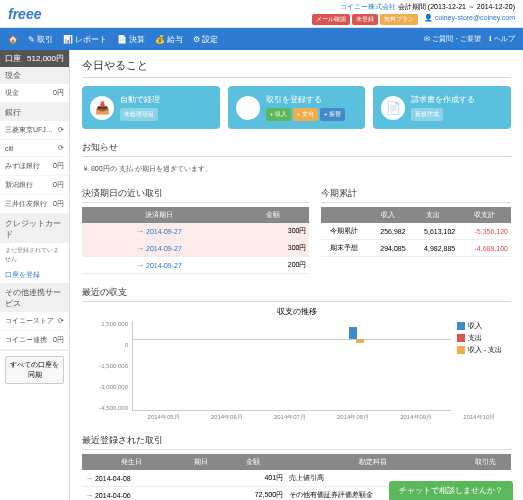 This screenshot has height=500, width=523. Describe the element at coordinates (502, 39) in the screenshot. I see `nav-help: ℹ ヘルプ` at that location.